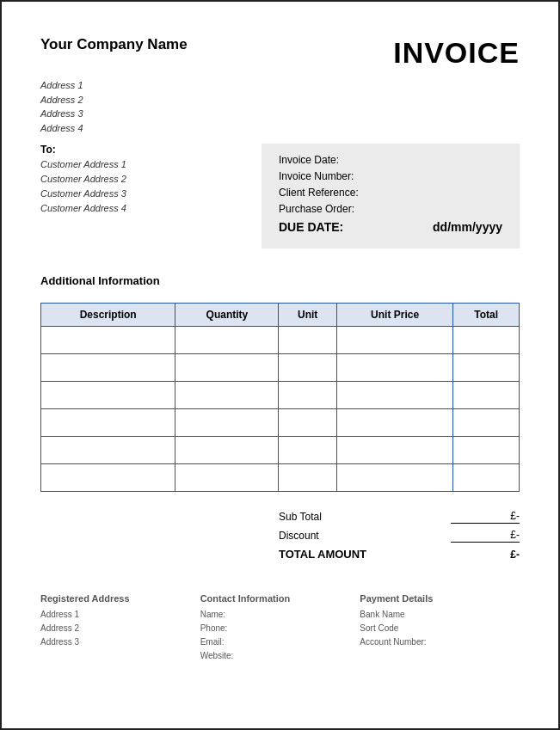 Image resolution: width=560 pixels, height=730 pixels. I want to click on company-addr-4: Address 4, so click(280, 129).